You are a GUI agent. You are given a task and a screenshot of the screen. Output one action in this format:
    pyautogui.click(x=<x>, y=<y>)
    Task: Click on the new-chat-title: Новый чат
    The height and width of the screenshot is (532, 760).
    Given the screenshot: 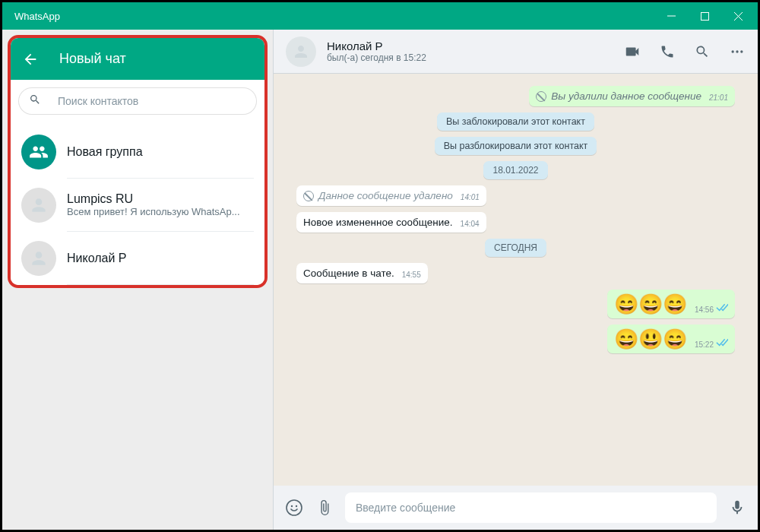 What is the action you would take?
    pyautogui.click(x=93, y=59)
    